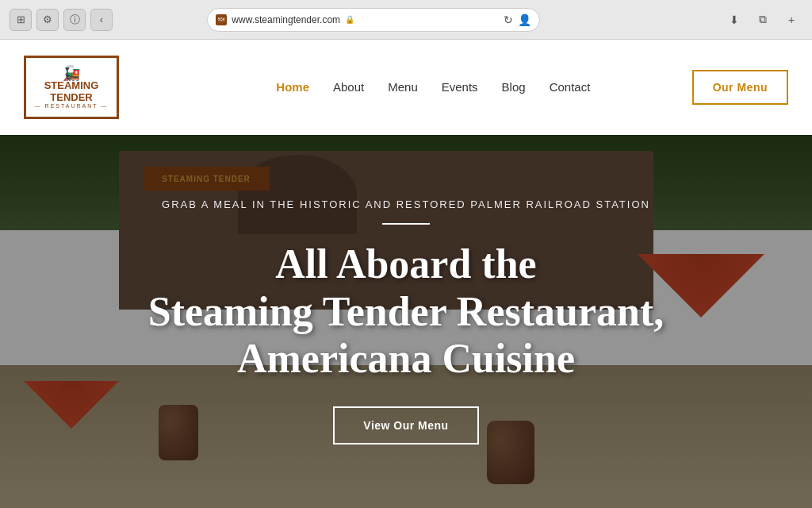  I want to click on new-tab-btn: +, so click(791, 20).